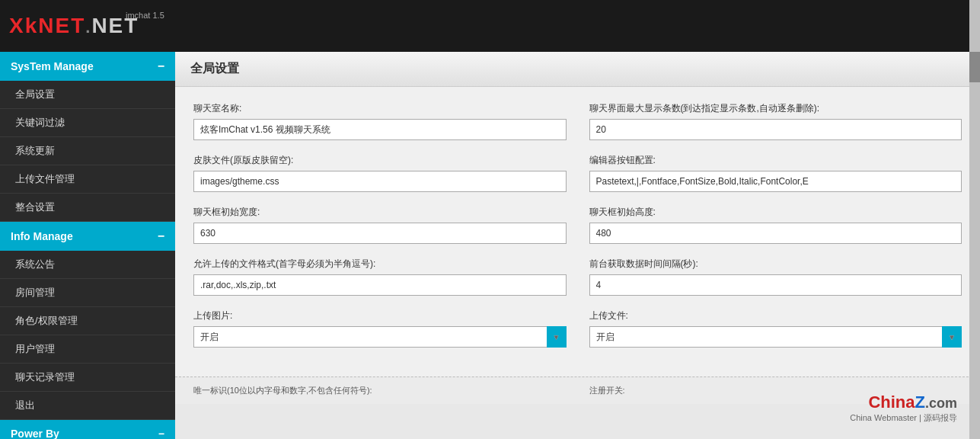 This screenshot has width=980, height=439. I want to click on select-upload-file: 开启 关闭, so click(776, 337).